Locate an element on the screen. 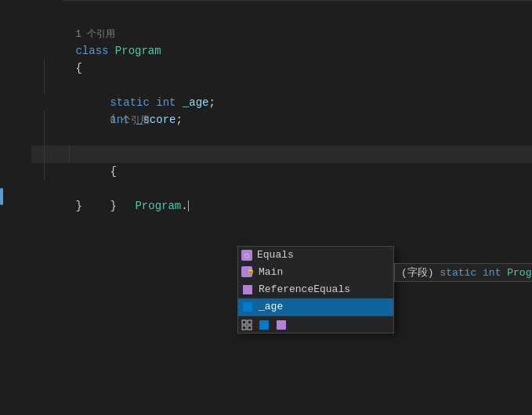 The image size is (532, 415). code-line-score: int _score; is located at coordinates (282, 85).